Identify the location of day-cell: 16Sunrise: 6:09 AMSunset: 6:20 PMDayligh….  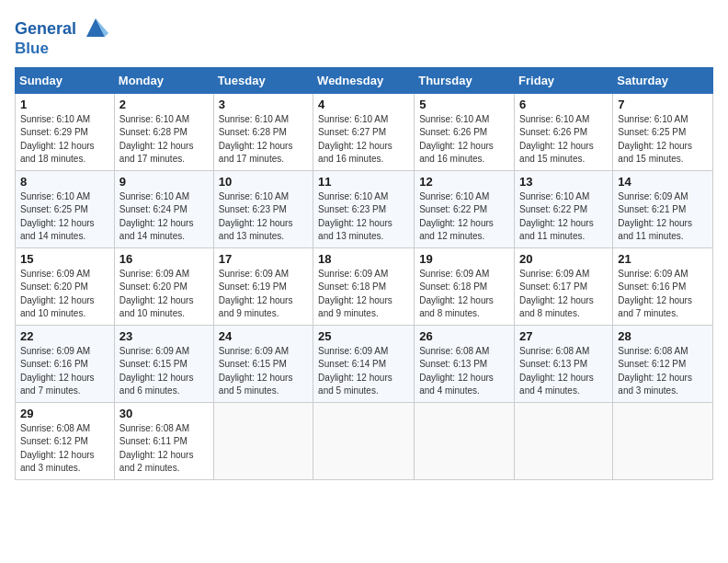
(164, 286).